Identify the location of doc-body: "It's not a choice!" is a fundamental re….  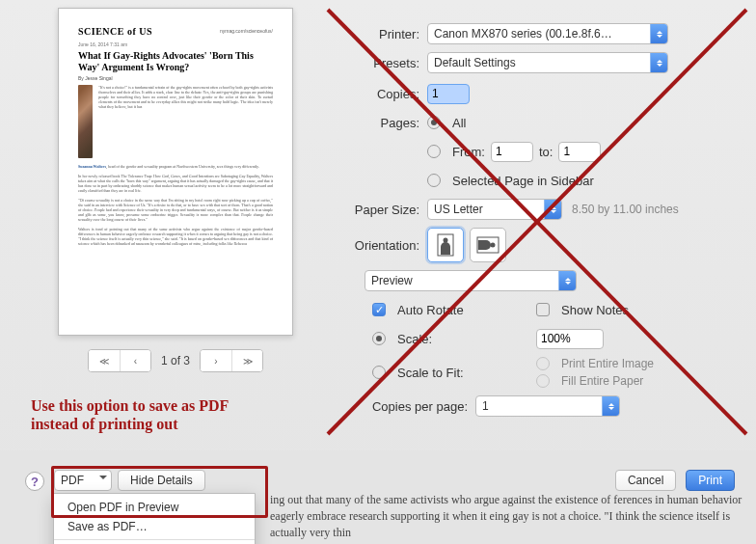
(185, 122).